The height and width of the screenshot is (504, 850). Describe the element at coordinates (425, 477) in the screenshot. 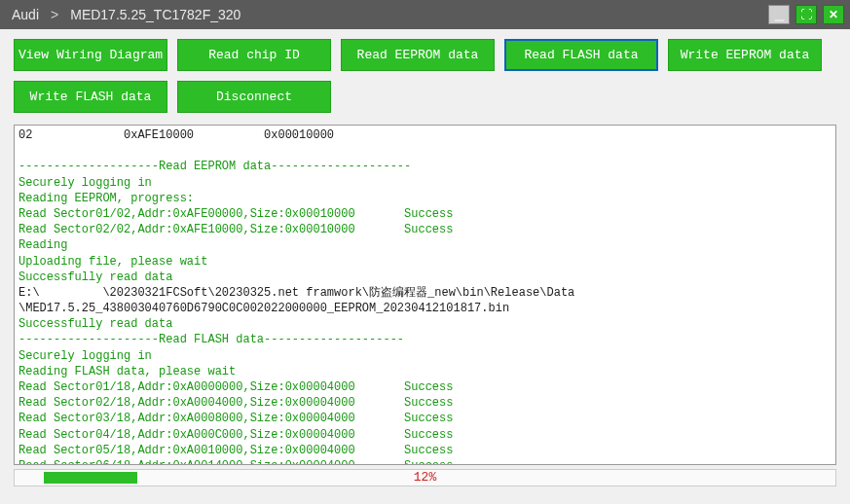

I see `progress-label: 12%` at that location.